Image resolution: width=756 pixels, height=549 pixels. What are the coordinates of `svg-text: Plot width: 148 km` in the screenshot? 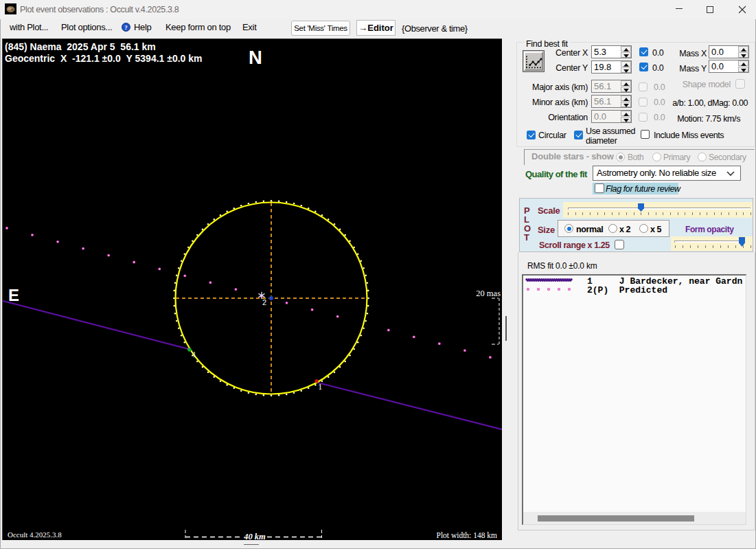 It's located at (467, 535).